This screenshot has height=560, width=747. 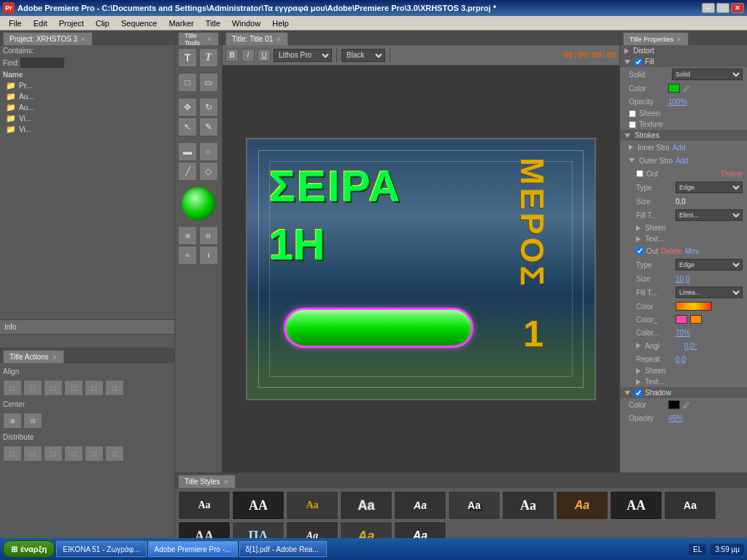 I want to click on menu-file: File, so click(x=15, y=23).